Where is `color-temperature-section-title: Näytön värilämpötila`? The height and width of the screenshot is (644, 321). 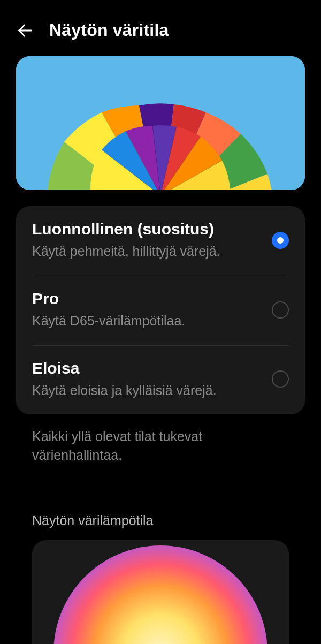 color-temperature-section-title: Näytön värilämpötila is located at coordinates (160, 502).